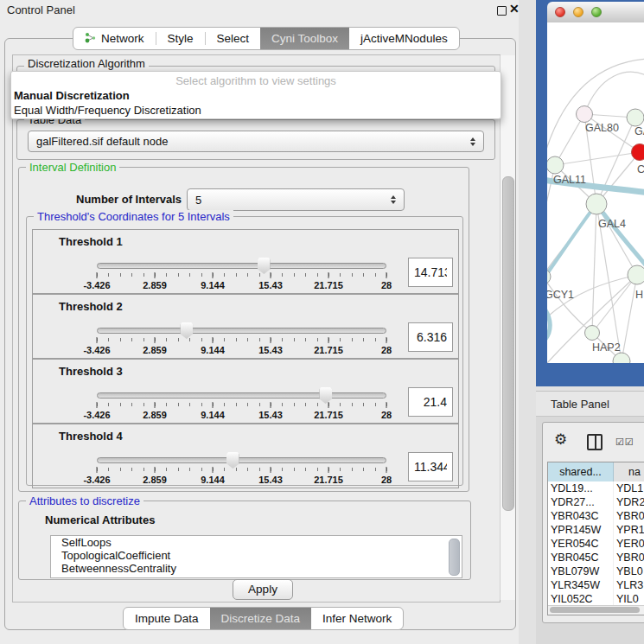  I want to click on table-panel-title: Table Panel, so click(580, 405).